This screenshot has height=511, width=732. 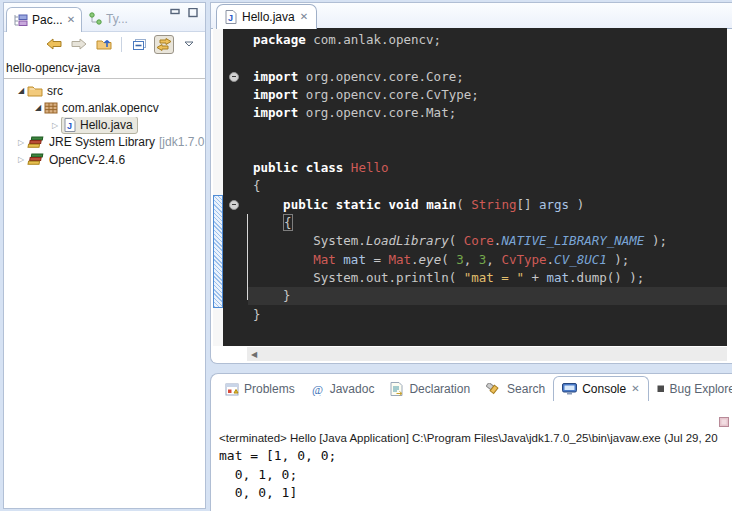 What do you see at coordinates (352, 389) in the screenshot?
I see `tab-label: Javadoc` at bounding box center [352, 389].